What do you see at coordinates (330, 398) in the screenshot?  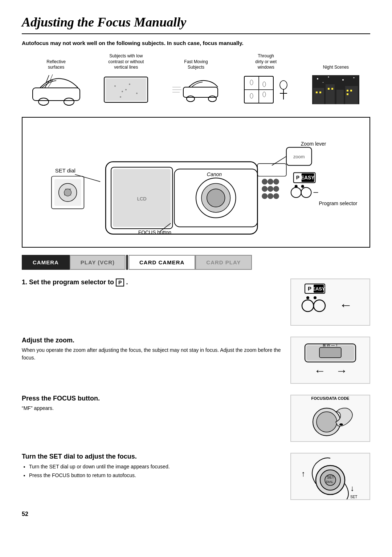 I see `svg-text: FOCUS/DATA CODE` at bounding box center [330, 398].